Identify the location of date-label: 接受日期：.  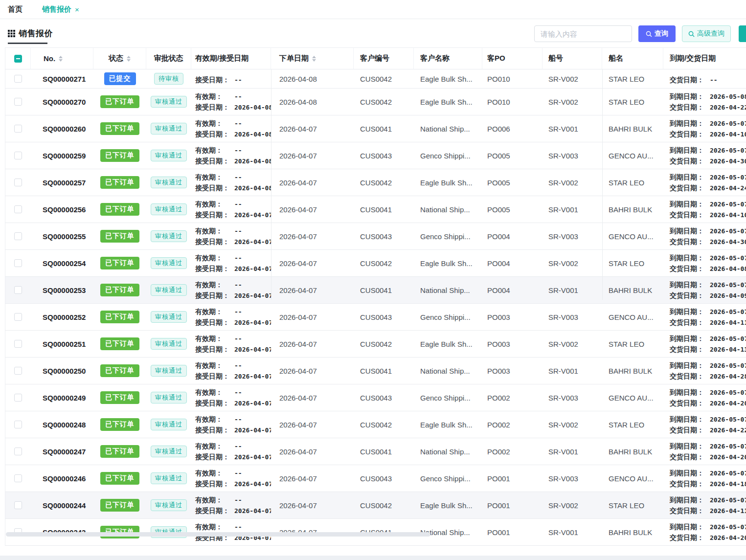
(212, 134).